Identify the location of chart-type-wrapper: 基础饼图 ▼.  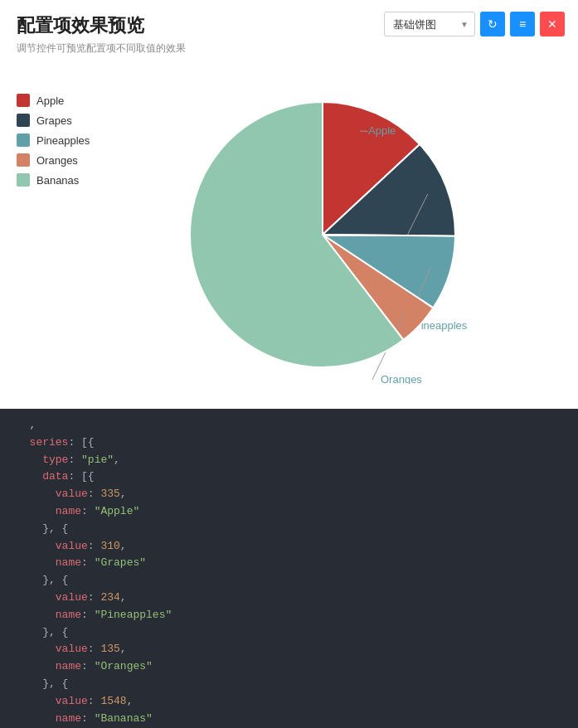
(430, 24).